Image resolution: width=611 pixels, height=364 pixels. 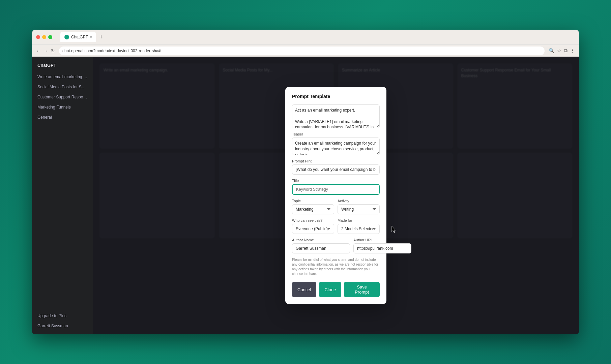 I want to click on author-row: Author Name Author URL, so click(x=336, y=246).